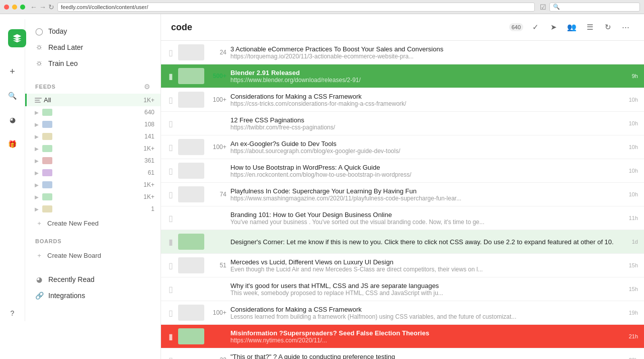 Image resolution: width=644 pixels, height=359 pixels. What do you see at coordinates (403, 77) in the screenshot?
I see `article-row: ▮500+Blender 2.91 Releasedhttps://www.bl…` at bounding box center [403, 77].